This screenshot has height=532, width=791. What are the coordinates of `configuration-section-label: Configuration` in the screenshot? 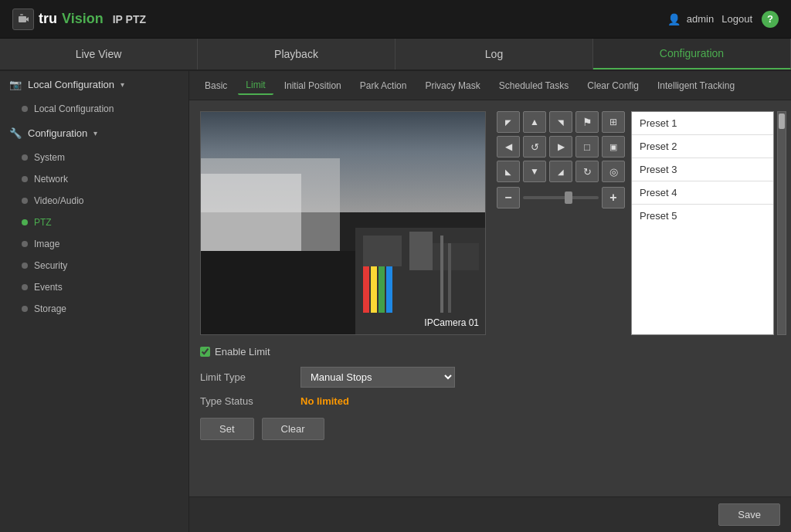 It's located at (57, 133).